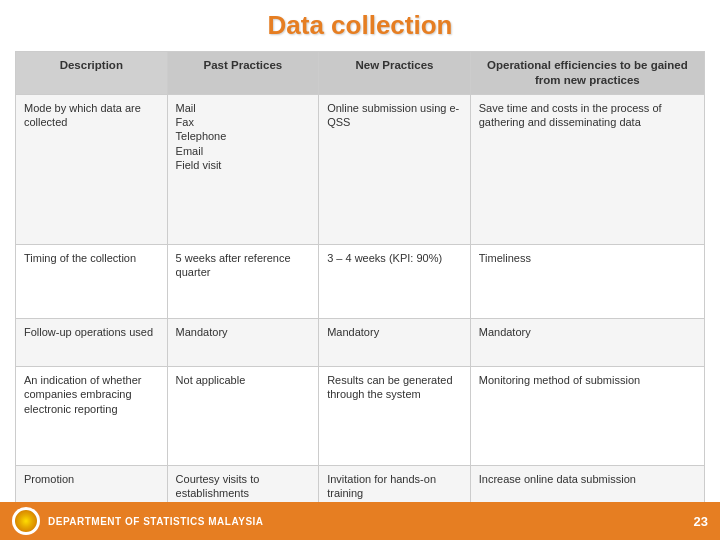 This screenshot has width=720, height=540. Describe the element at coordinates (243, 169) in the screenshot. I see `table-cell: MailFaxTelephoneEmailField visit` at that location.